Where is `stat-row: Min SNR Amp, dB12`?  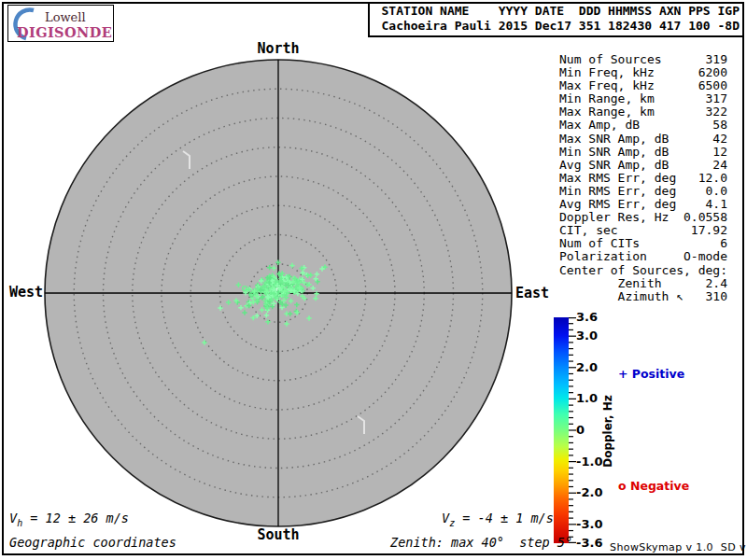
stat-row: Min SNR Amp, dB12 is located at coordinates (643, 152).